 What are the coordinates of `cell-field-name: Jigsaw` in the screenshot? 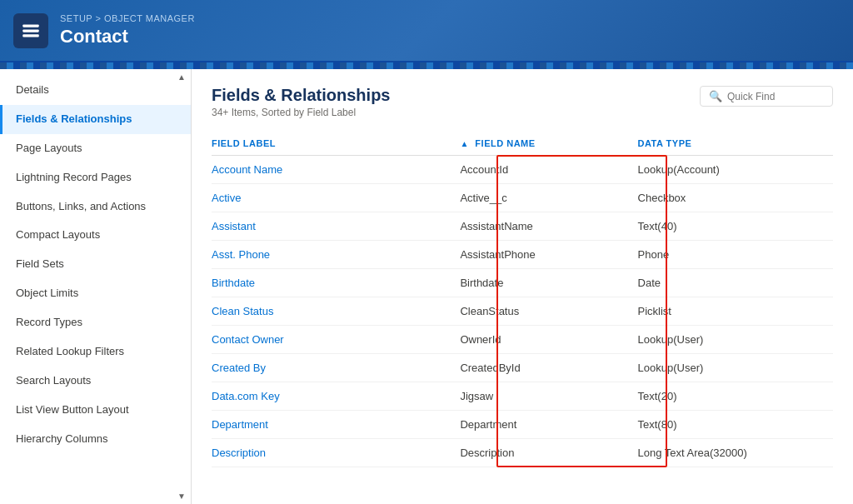 It's located at (548, 397).